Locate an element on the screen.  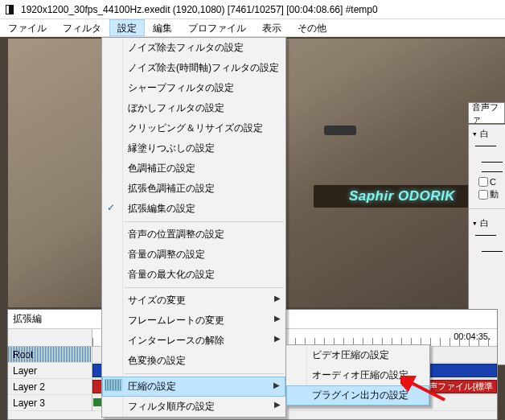
mi-framerate: フレームレートの変更▶ is located at coordinates (194, 320).